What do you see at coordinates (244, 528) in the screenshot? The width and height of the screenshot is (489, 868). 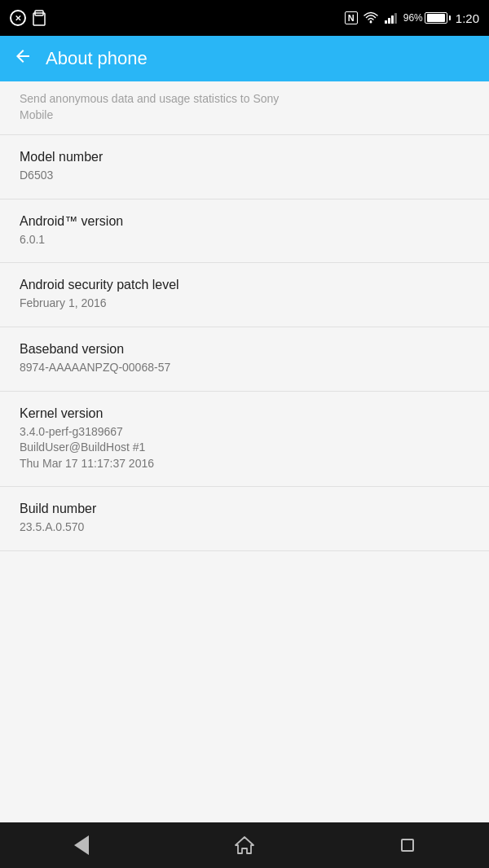 I see `build-number-value: 23.5.A.0.570` at bounding box center [244, 528].